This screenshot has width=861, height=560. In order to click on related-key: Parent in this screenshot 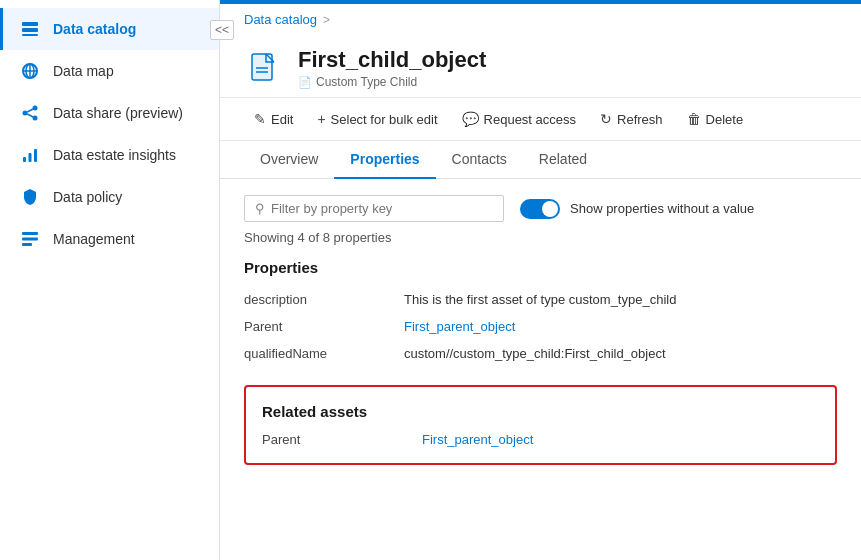, I will do `click(342, 440)`.